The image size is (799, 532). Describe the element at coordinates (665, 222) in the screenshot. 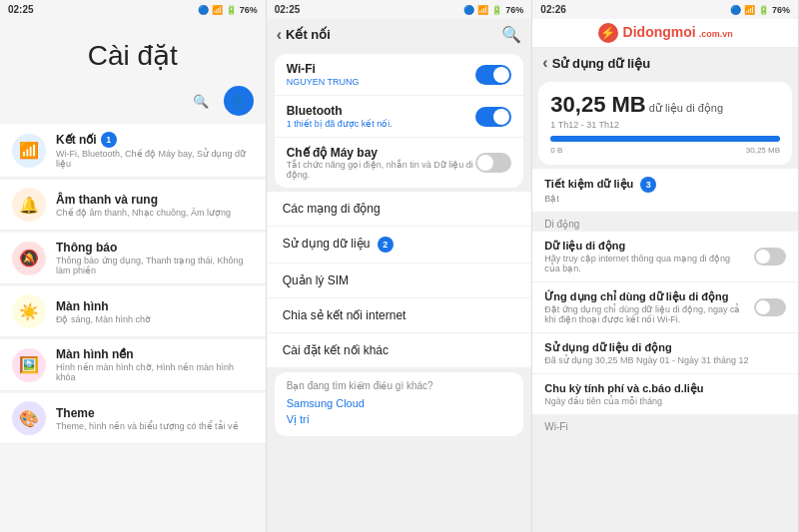

I see `section-di-dong: Di động` at that location.